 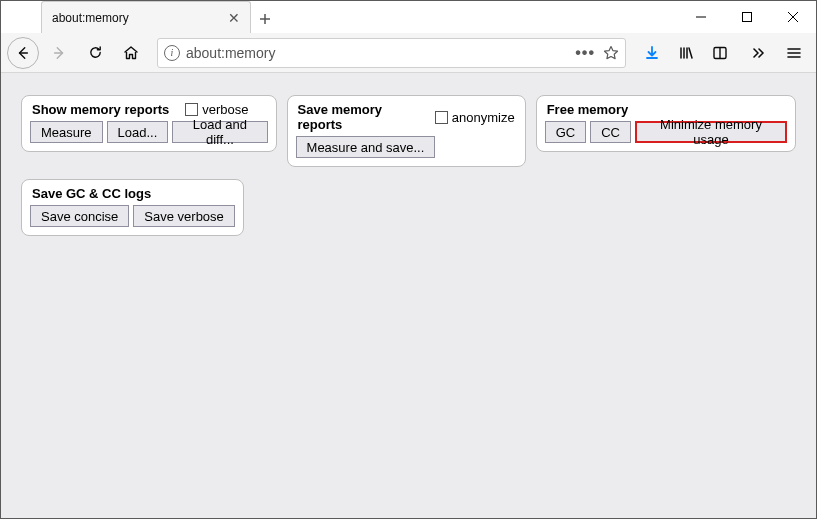 I want to click on load-button: Load..., so click(x=138, y=132).